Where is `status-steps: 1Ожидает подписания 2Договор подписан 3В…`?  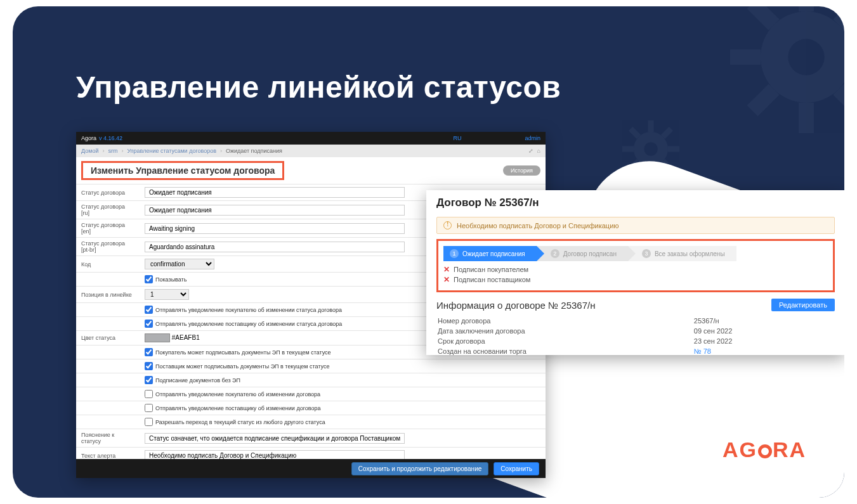
status-steps: 1Ожидает подписания 2Договор подписан 3В… is located at coordinates (636, 254).